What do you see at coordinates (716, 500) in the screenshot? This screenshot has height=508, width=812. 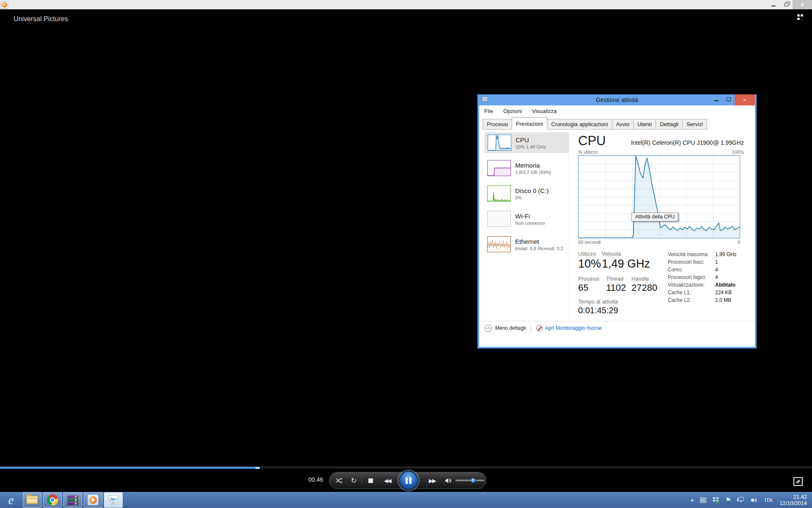 I see `dropbox-icon` at bounding box center [716, 500].